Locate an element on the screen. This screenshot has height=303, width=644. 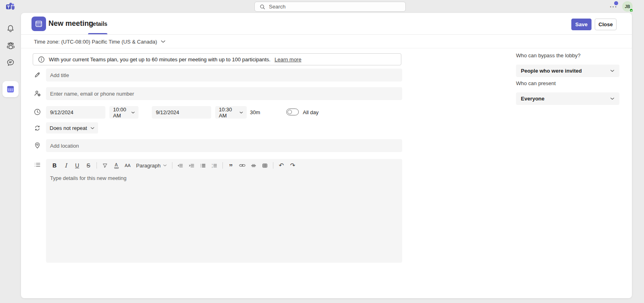
present-value: Everyone is located at coordinates (533, 98).